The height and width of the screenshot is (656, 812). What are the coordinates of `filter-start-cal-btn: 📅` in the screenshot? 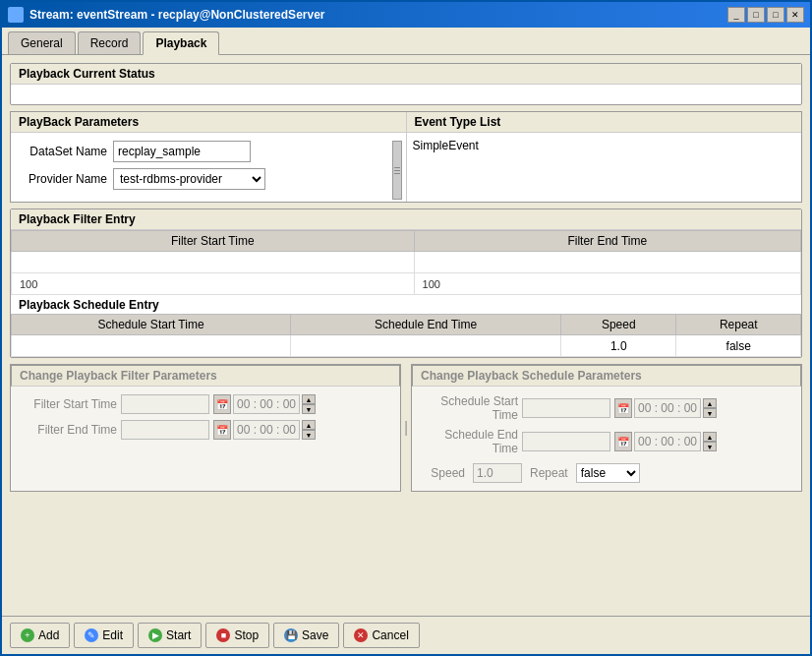 It's located at (222, 404).